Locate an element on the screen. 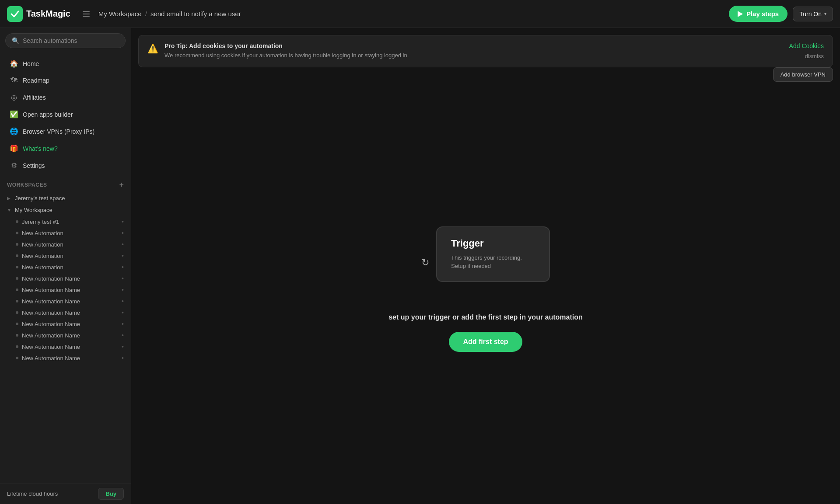 The height and width of the screenshot is (504, 840). sidebar-toggle-button is located at coordinates (86, 14).